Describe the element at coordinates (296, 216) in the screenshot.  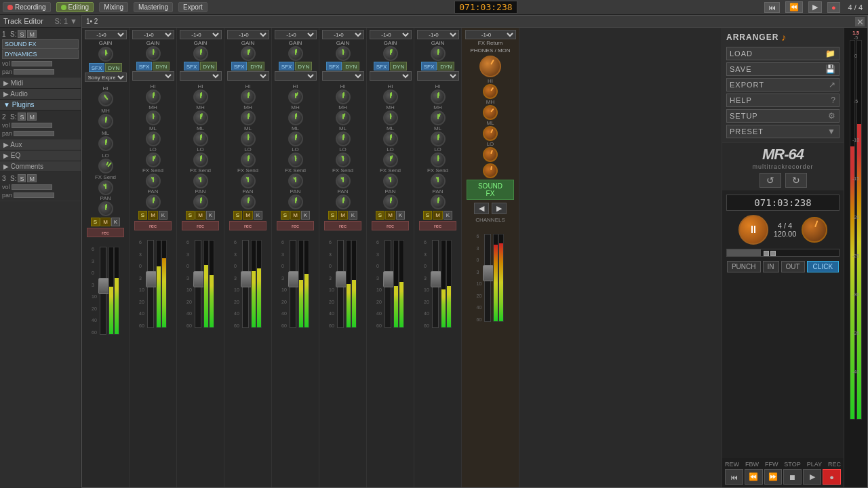
I see `ch5-m-btn: M` at that location.